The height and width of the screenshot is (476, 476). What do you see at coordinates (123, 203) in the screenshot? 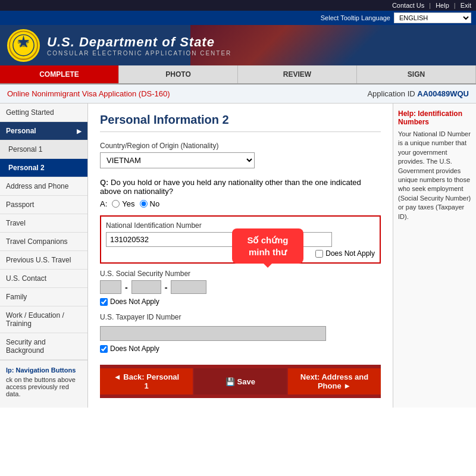
I see `yes-radio-label: Yes` at bounding box center [123, 203].